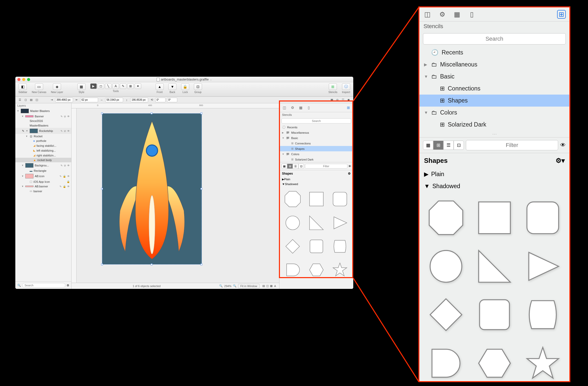 The width and height of the screenshot is (588, 386). Describe the element at coordinates (68, 285) in the screenshot. I see `layer-gear-icon` at that location.